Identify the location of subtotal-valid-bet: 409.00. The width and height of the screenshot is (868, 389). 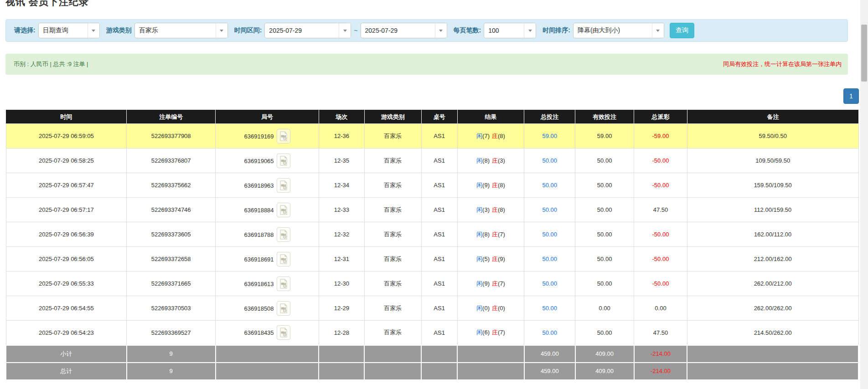
(604, 354).